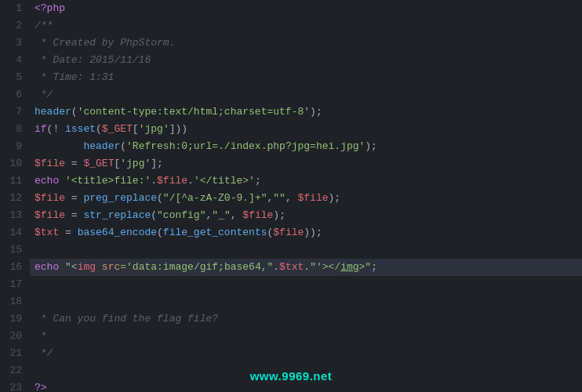 The image size is (582, 392). What do you see at coordinates (291, 319) in the screenshot?
I see `table-row: 19 * Can you find the flag file?` at bounding box center [291, 319].